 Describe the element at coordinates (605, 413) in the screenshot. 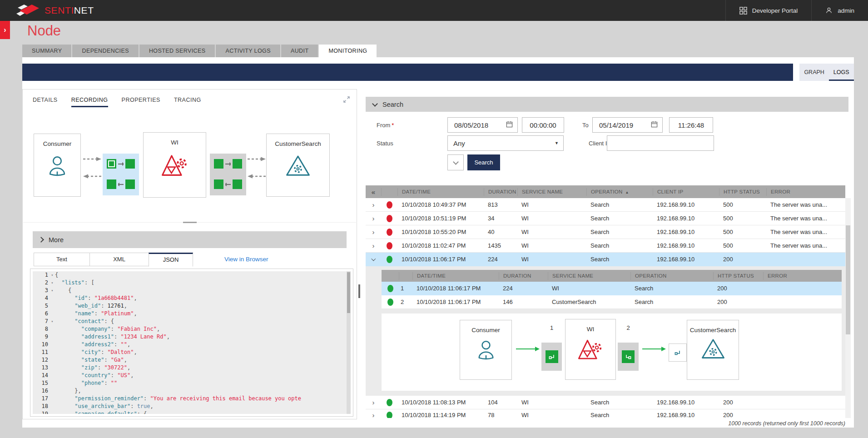

I see `log-row: ›10/10/2018 11:14:19 PM78WISearch192.168…` at that location.